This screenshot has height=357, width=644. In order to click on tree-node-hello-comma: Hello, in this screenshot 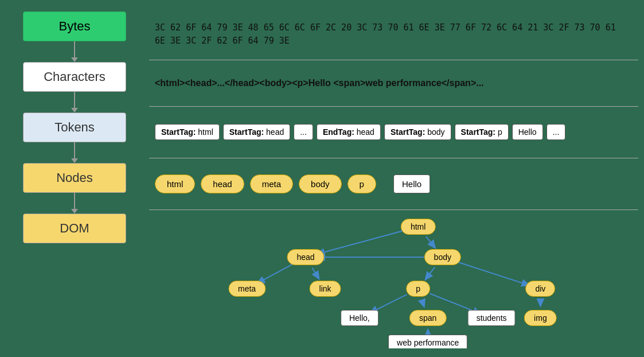, I will do `click(360, 318)`.